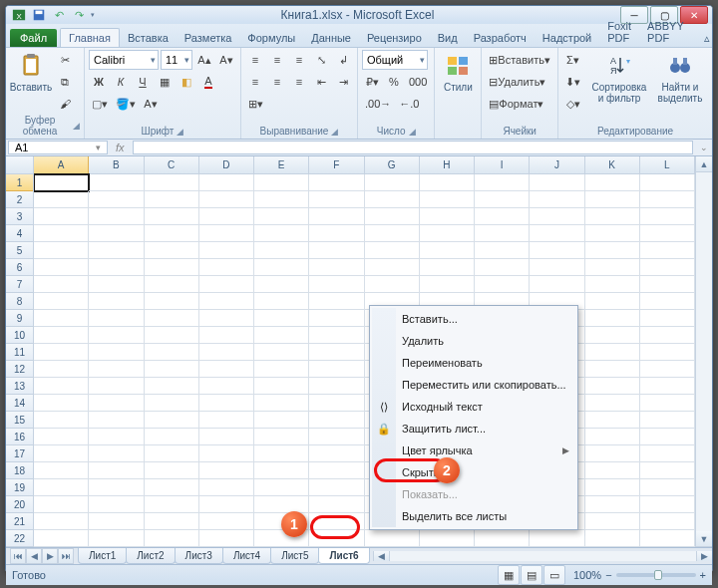 This screenshot has width=718, height=588. Describe the element at coordinates (20, 183) in the screenshot. I see `row-header: 1` at that location.